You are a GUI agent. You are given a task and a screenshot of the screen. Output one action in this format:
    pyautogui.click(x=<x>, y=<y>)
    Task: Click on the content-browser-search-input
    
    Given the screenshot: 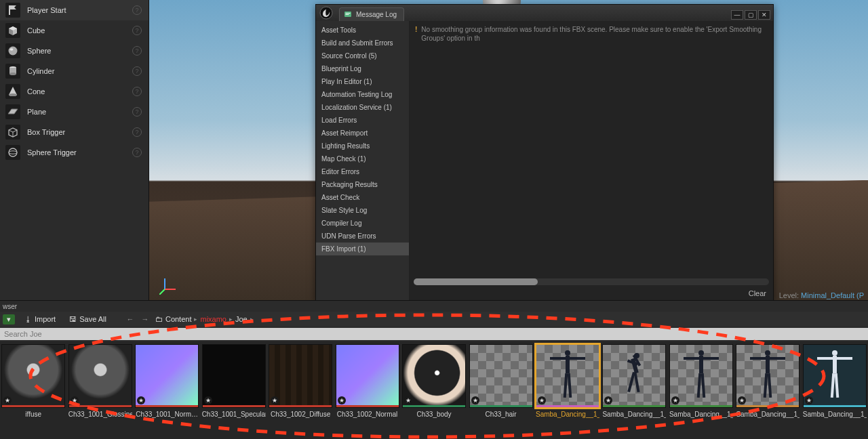 What is the action you would take?
    pyautogui.click(x=434, y=334)
    